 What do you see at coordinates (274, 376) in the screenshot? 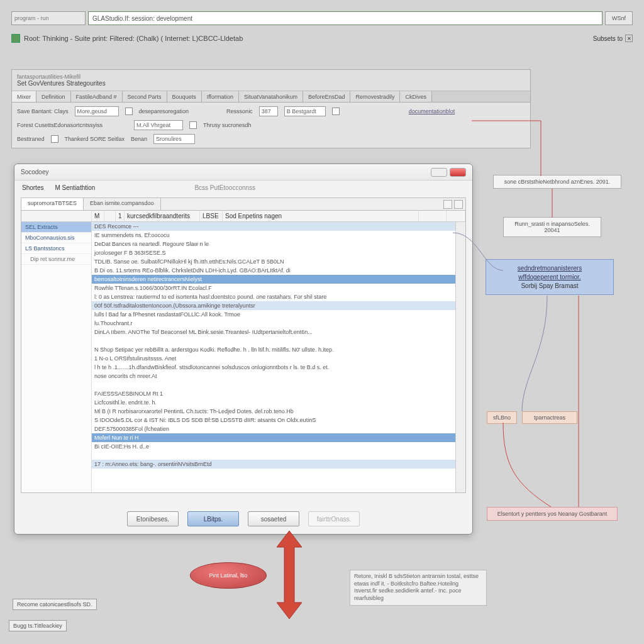
I see `table-row: nose oncorits ch nreer.At` at bounding box center [274, 376].